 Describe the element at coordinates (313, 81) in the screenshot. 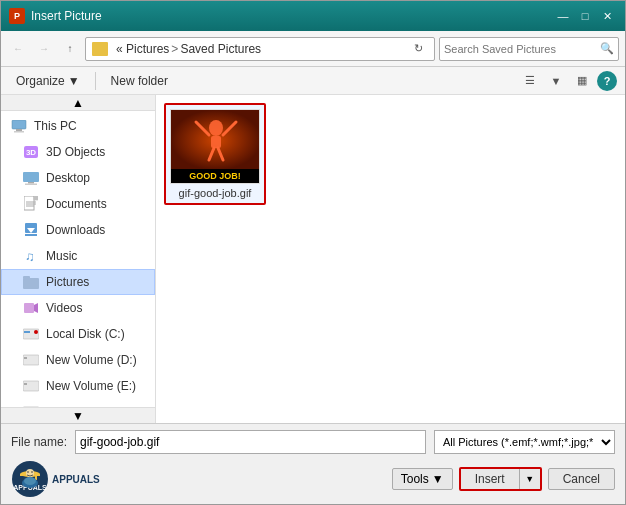

I see `toolbar: Organize ▼ New folder ☰ ▼ ▦ ?` at that location.